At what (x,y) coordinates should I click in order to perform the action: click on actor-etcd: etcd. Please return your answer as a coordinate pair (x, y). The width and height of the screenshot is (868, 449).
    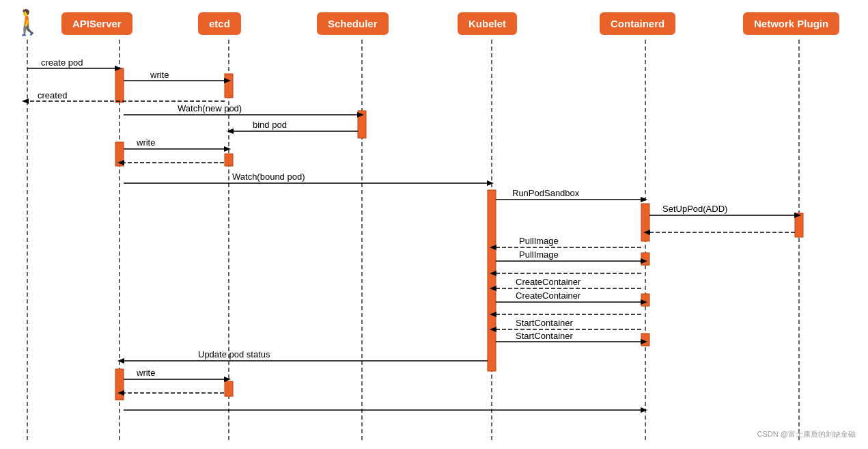
    Looking at the image, I should click on (220, 23).